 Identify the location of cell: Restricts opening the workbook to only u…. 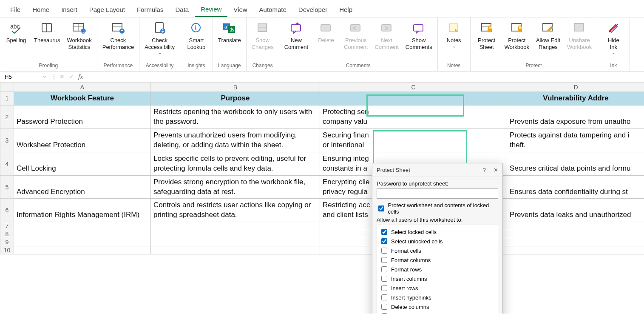
(235, 117).